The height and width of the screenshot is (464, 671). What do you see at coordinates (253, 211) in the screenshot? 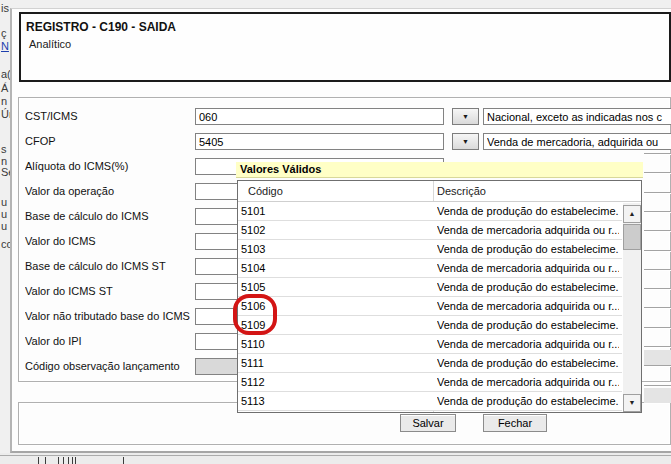
I see `row-code: 5101` at bounding box center [253, 211].